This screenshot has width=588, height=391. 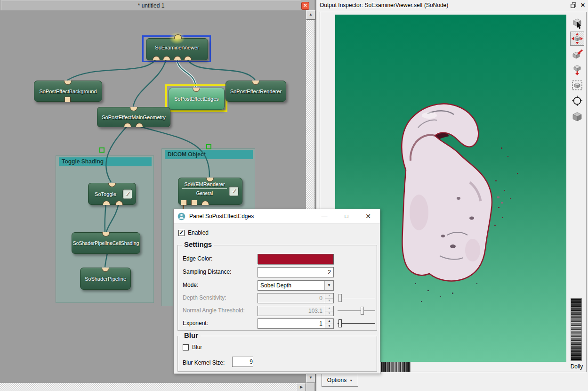 I want to click on enabled-checkbox, so click(x=182, y=233).